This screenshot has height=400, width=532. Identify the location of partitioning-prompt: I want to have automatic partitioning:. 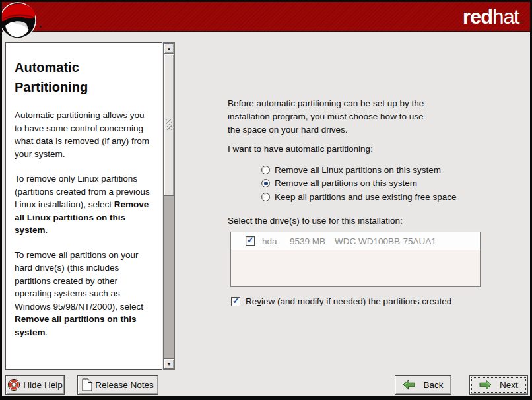
(300, 149).